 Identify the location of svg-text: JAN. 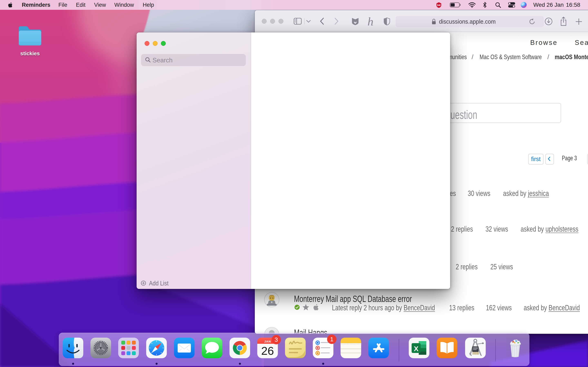
(268, 341).